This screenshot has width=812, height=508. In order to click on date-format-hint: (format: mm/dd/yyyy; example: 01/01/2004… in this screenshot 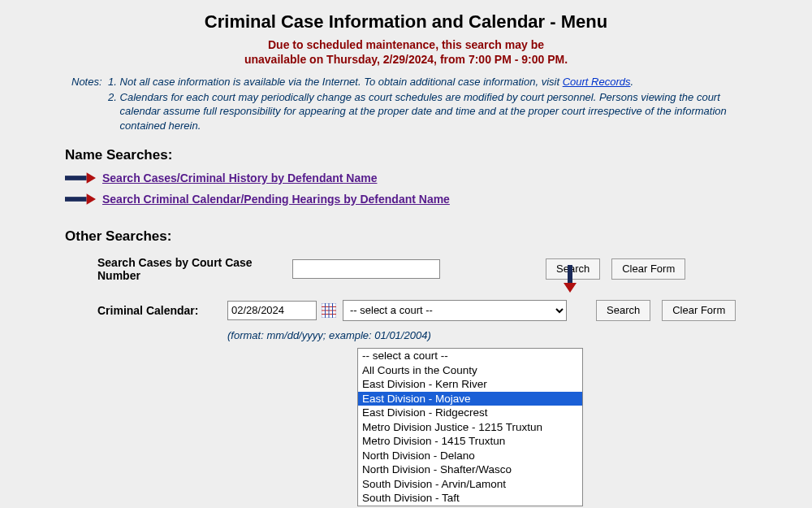, I will do `click(487, 335)`.